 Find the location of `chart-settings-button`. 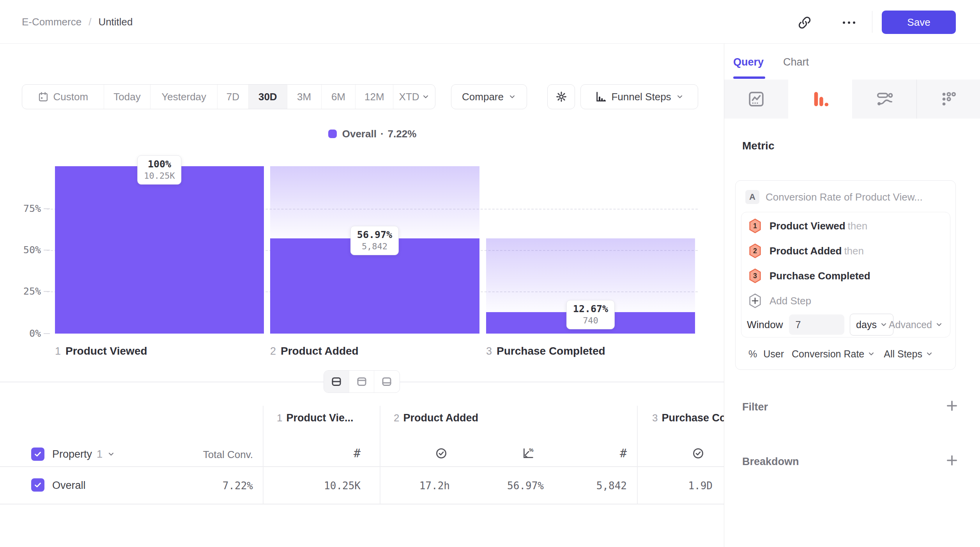

chart-settings-button is located at coordinates (561, 97).